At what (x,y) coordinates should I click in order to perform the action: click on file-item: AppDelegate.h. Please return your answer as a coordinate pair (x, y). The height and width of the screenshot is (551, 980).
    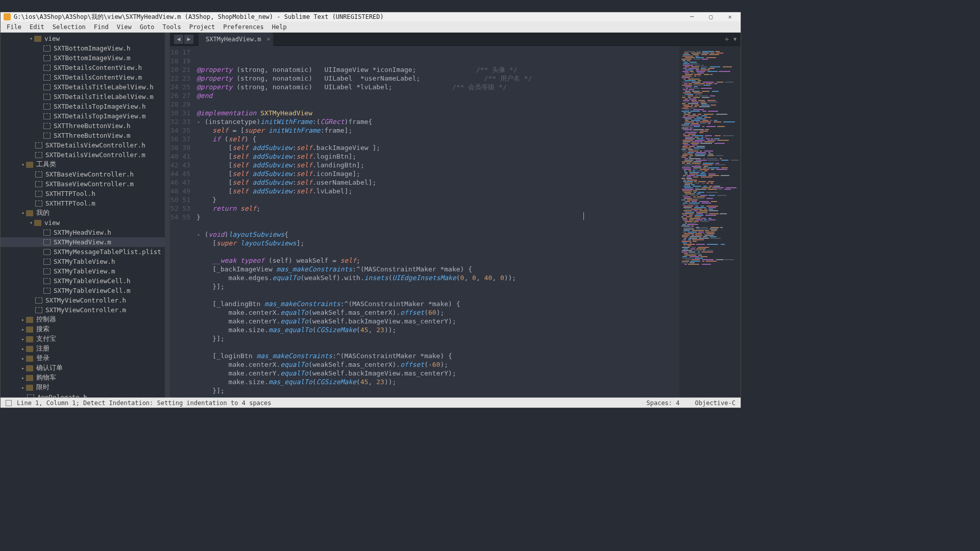
    Looking at the image, I should click on (85, 395).